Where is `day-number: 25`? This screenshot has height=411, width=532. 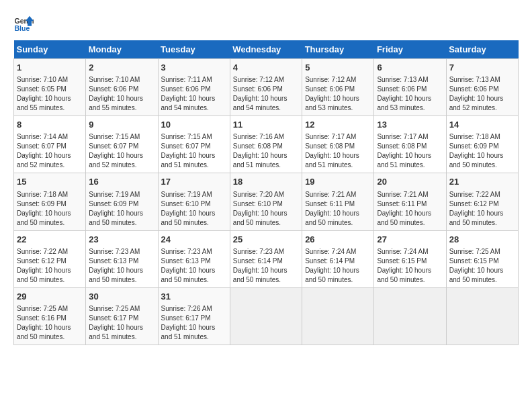 day-number: 25 is located at coordinates (266, 240).